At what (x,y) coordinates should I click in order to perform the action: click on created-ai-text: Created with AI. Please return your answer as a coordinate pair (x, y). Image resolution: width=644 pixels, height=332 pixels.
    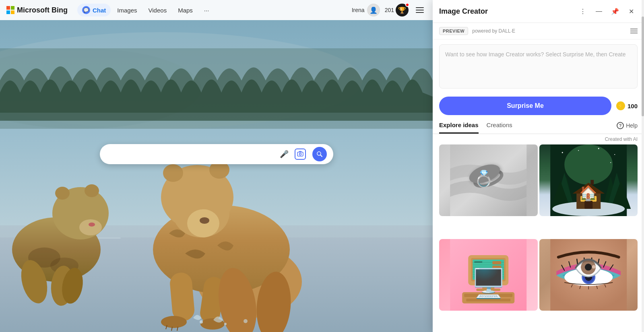
    Looking at the image, I should click on (621, 139).